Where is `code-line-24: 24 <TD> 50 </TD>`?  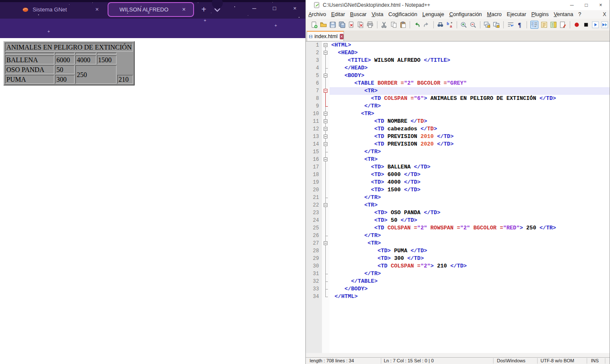 code-line-24: 24 <TD> 50 </TD> is located at coordinates (458, 221).